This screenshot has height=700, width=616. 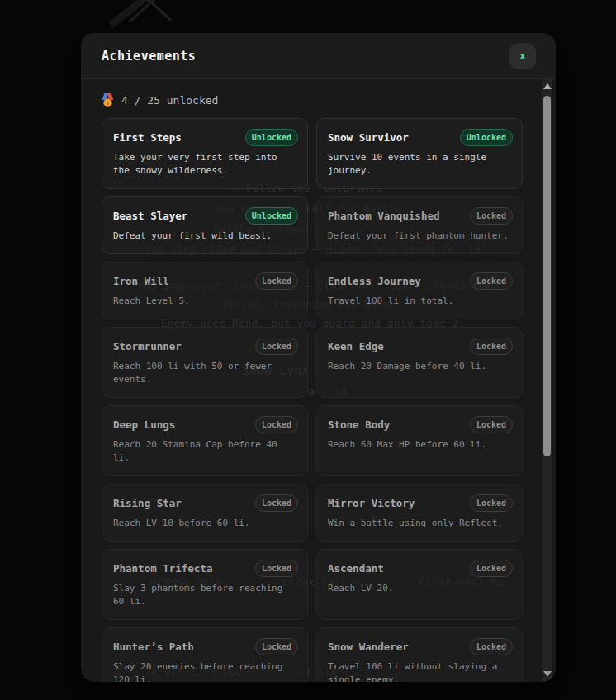 What do you see at coordinates (547, 86) in the screenshot?
I see `scroll-up-arrow-icon` at bounding box center [547, 86].